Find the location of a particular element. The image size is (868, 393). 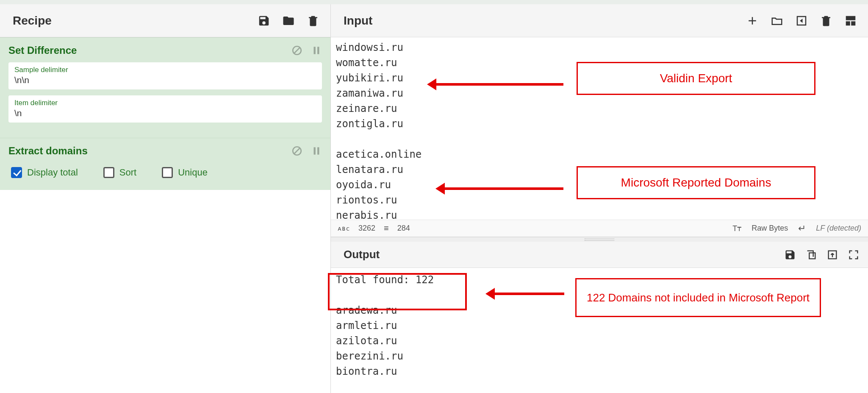

input-header: Input is located at coordinates (599, 21).